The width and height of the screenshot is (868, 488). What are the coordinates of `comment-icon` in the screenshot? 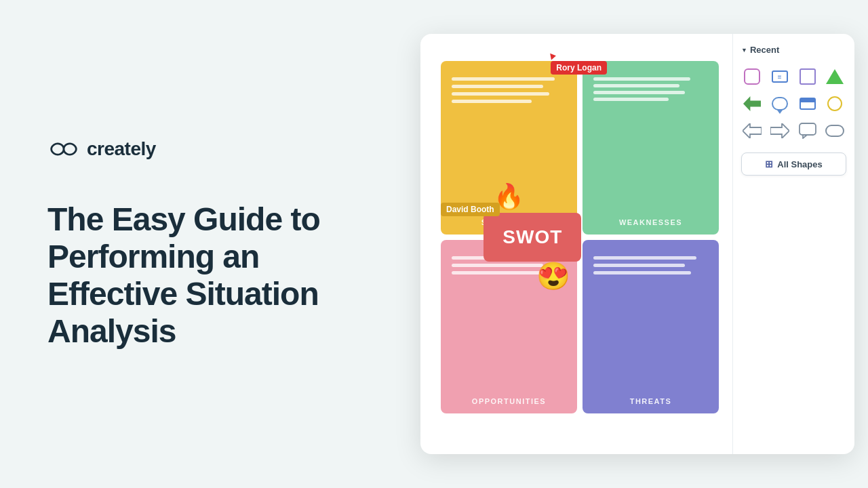 It's located at (808, 131).